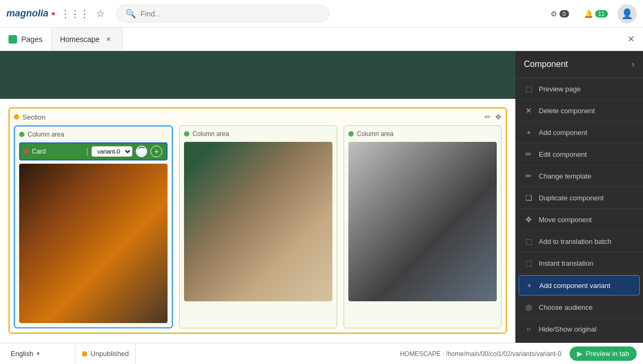 The height and width of the screenshot is (364, 643). Describe the element at coordinates (563, 133) in the screenshot. I see `menu-item-label-add-component: Add component` at that location.